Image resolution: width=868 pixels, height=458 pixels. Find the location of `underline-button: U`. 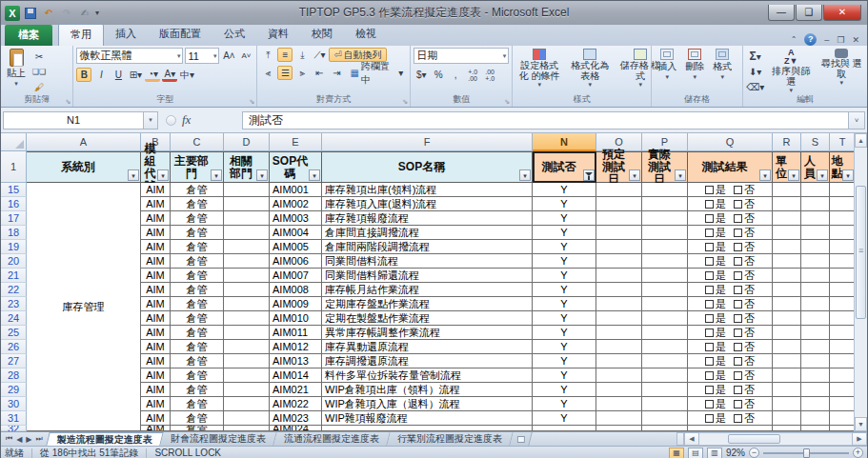

underline-button: U is located at coordinates (118, 74).